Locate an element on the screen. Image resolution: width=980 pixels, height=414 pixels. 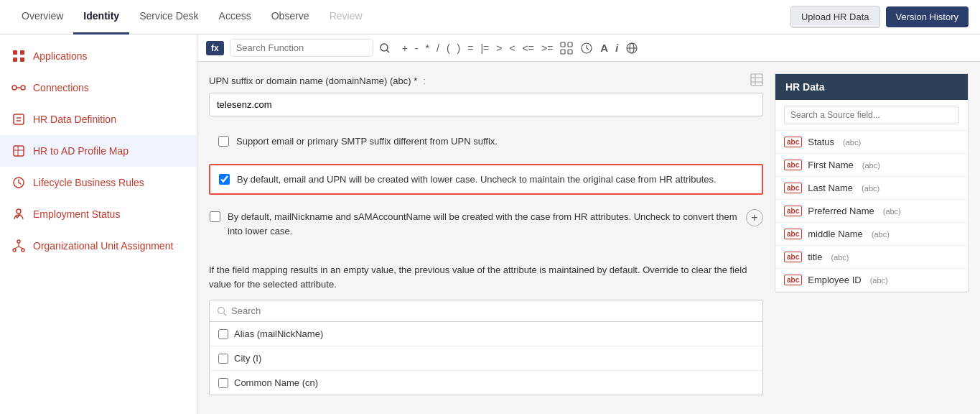
text-a-icon: A is located at coordinates (605, 47).